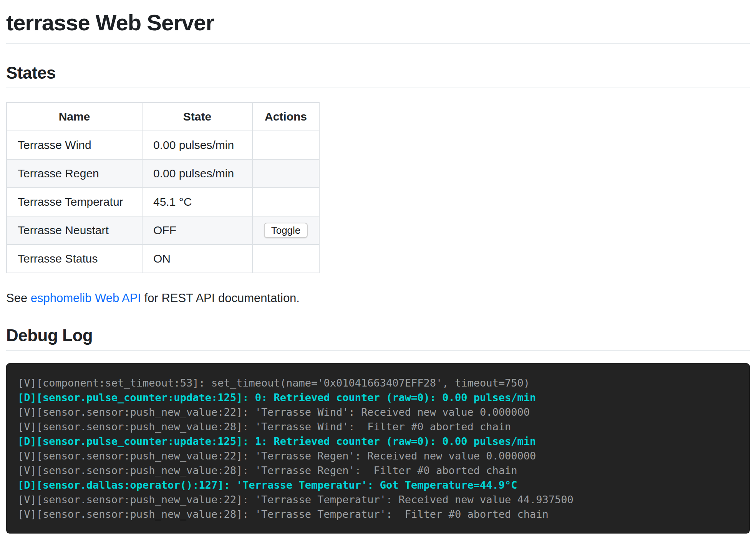  I want to click on api-note: See esphomelib Web API for REST API docu…, so click(378, 298).